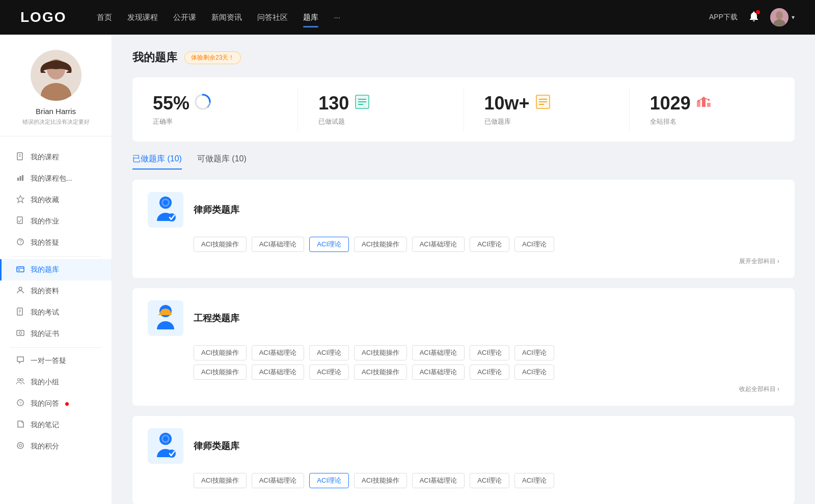 This screenshot has width=815, height=504. Describe the element at coordinates (507, 103) in the screenshot. I see `stat-value: 10w+` at that location.